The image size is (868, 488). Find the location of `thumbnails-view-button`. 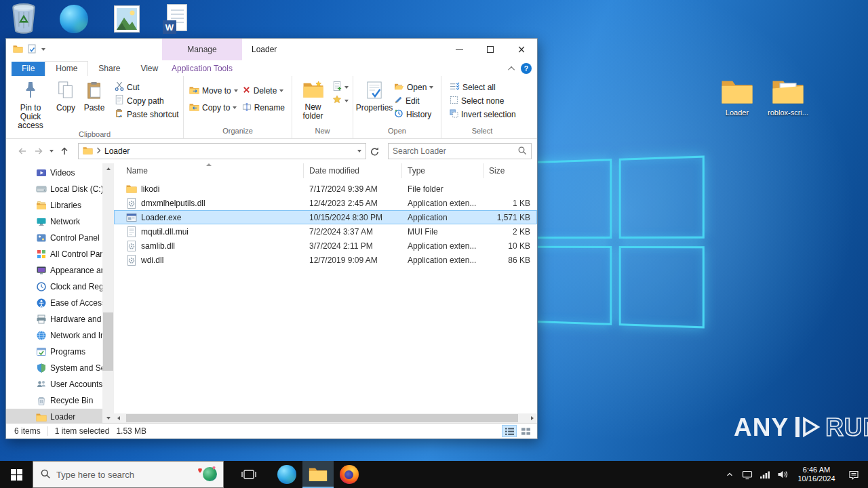

thumbnails-view-button is located at coordinates (526, 431).